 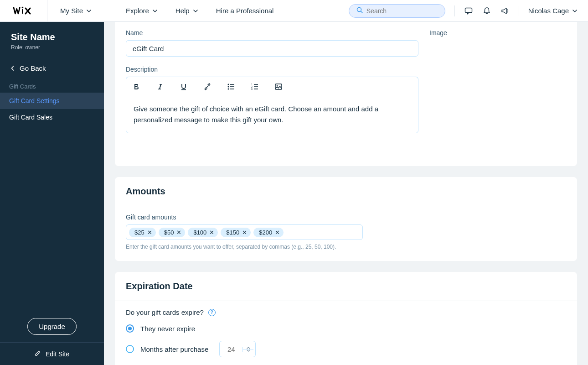 I want to click on sidebar-section-label: Gift Cards, so click(x=52, y=86).